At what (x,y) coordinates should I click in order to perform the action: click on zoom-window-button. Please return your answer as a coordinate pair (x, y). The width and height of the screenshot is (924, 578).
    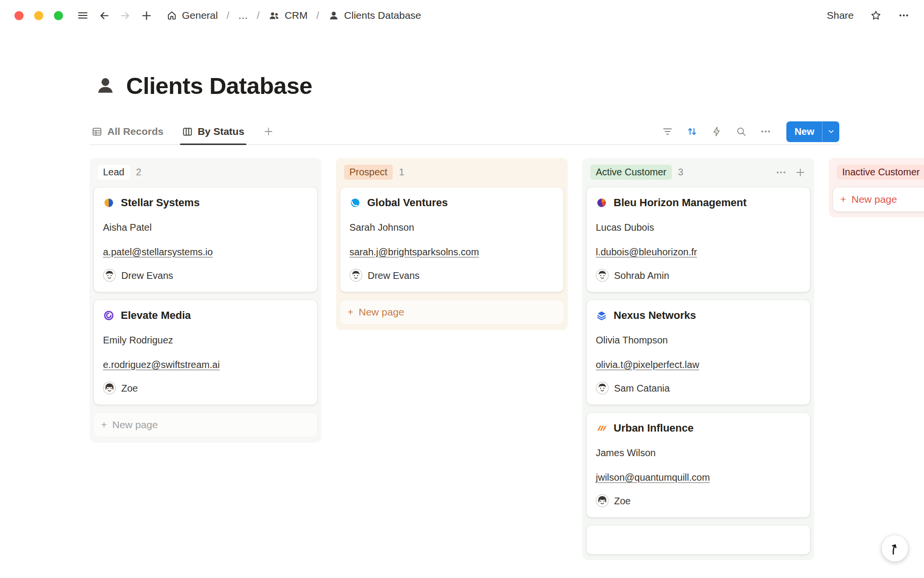
    Looking at the image, I should click on (59, 15).